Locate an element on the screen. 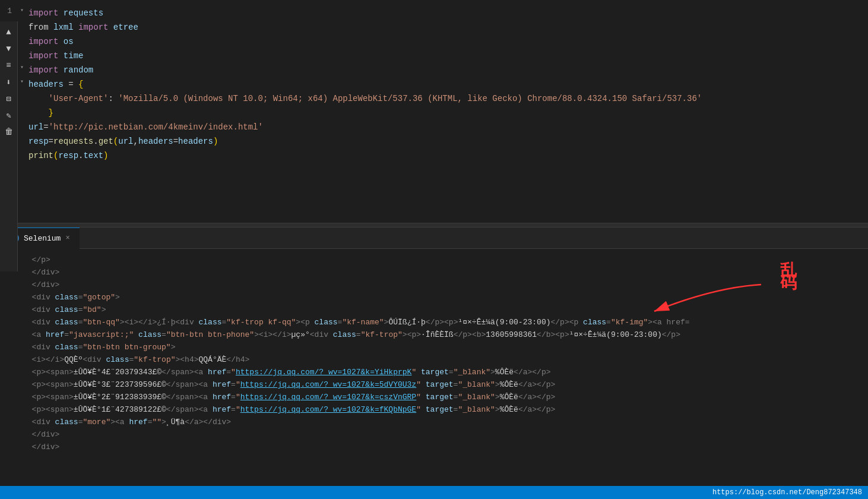 The image size is (868, 499). status-bar: https://blog.csdn.net/Deng872347348 is located at coordinates (434, 492).